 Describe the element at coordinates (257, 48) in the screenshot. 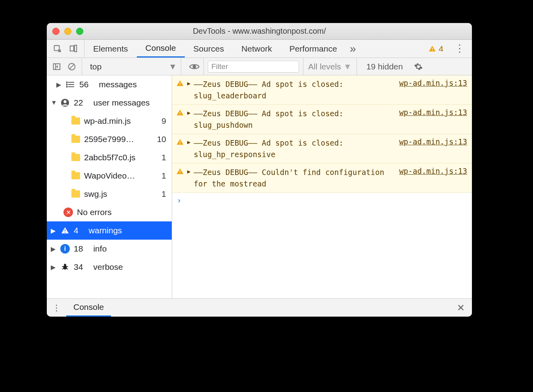

I see `tab-network: Network` at that location.